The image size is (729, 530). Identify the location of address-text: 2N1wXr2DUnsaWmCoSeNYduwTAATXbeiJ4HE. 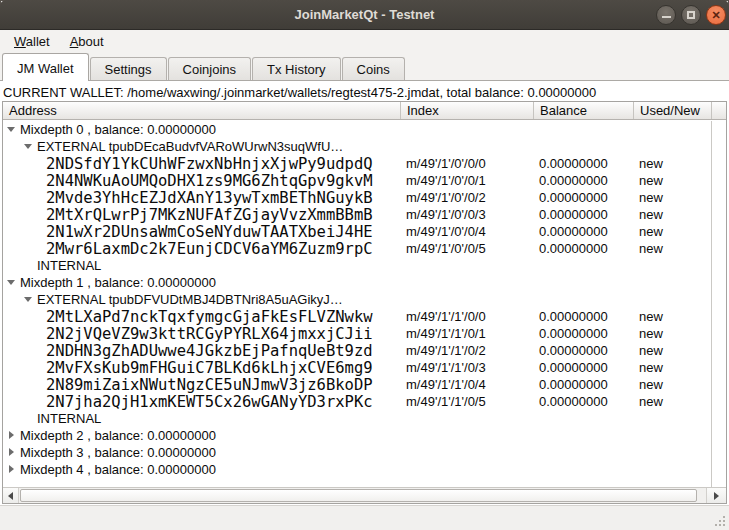
(210, 232).